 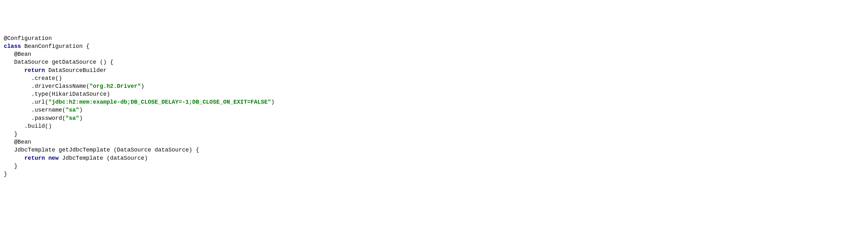 What do you see at coordinates (12, 46) in the screenshot?
I see `keyword-class: class` at bounding box center [12, 46].